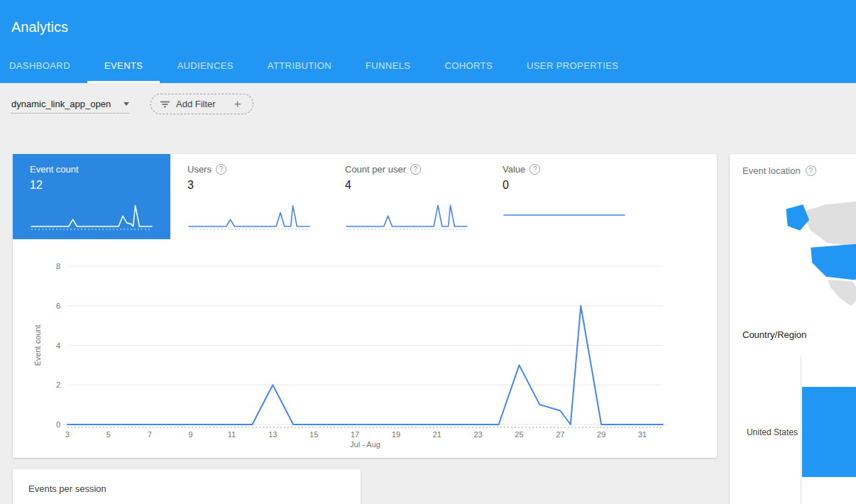 This screenshot has height=504, width=856. Describe the element at coordinates (231, 434) in the screenshot. I see `svg-text: 11` at that location.